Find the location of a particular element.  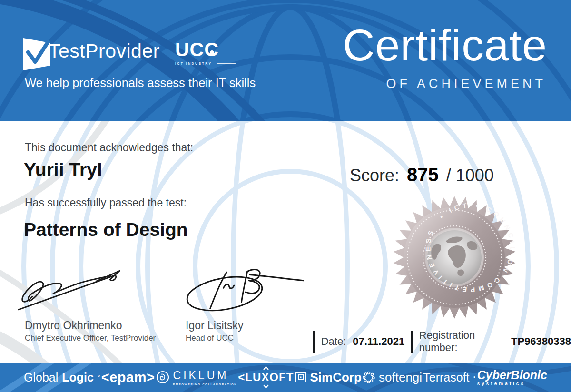

ucc-logo: UCC ICT INDUSTRY is located at coordinates (206, 52).